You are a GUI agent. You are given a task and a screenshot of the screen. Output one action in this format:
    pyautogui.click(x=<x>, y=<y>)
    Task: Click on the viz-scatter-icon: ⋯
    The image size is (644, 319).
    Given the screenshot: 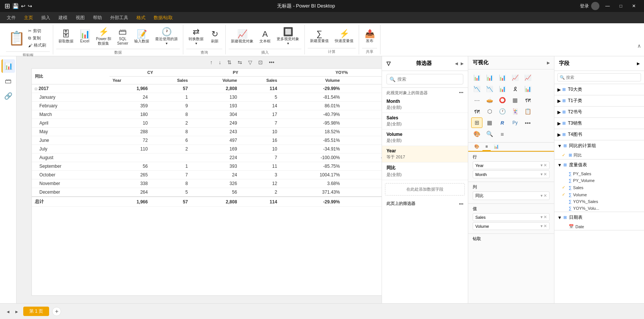 What is the action you would take?
    pyautogui.click(x=477, y=100)
    